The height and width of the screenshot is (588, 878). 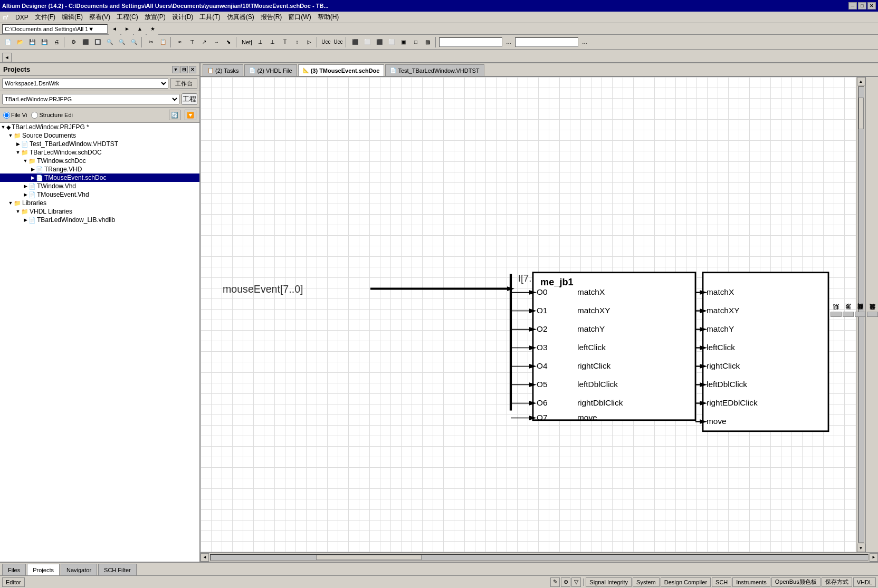 What do you see at coordinates (175, 115) in the screenshot?
I see `refresh-btn: 🔄` at bounding box center [175, 115].